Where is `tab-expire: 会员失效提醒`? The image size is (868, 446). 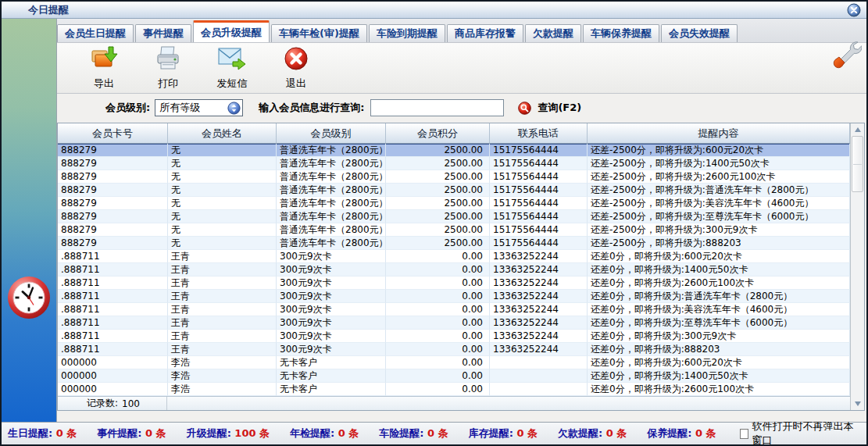
tab-expire: 会员失效提醒 is located at coordinates (699, 33).